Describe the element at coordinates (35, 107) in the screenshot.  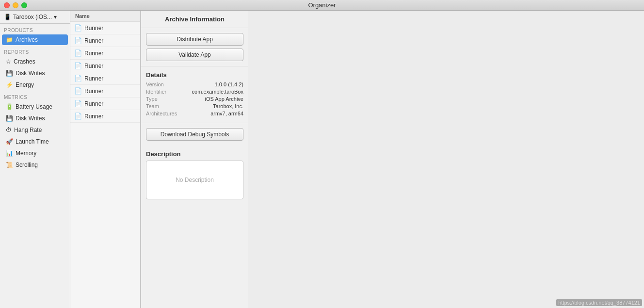
I see `sidebar-item-battery-usage: 🔋 Battery Usage` at that location.